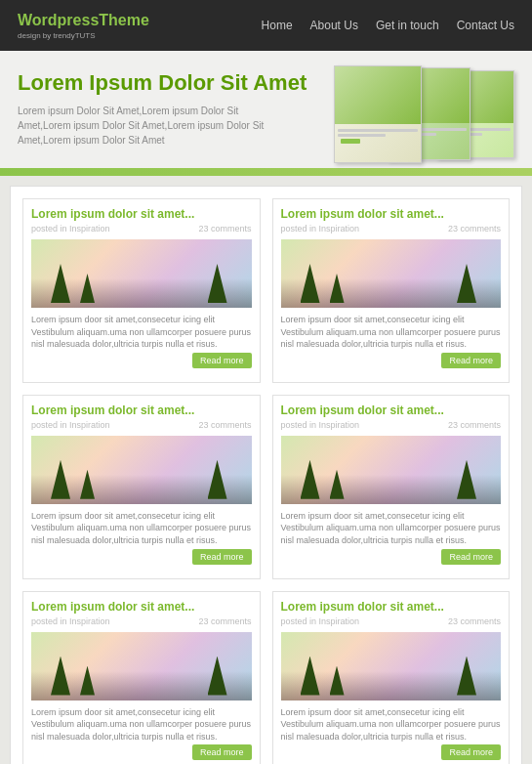  I want to click on header: WordpressTheme design by trendyTUTS Home…, so click(266, 25).